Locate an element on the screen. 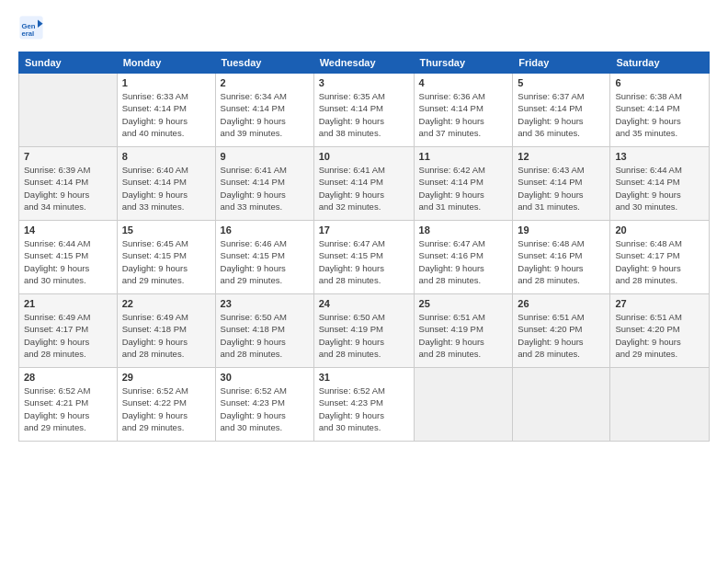 Image resolution: width=728 pixels, height=563 pixels. day-number: 2 is located at coordinates (265, 83).